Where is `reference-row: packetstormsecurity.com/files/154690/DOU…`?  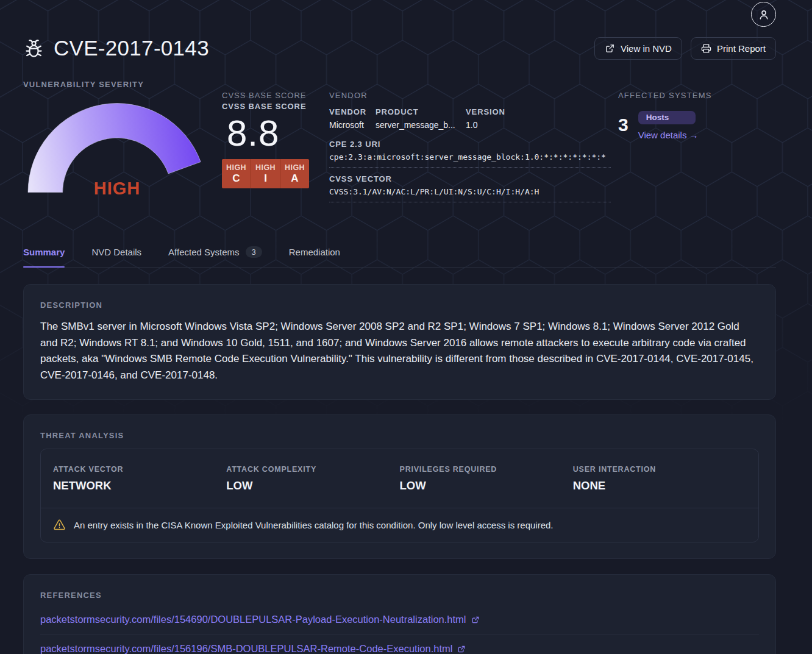 reference-row: packetstormsecurity.com/files/154690/DOU… is located at coordinates (400, 619).